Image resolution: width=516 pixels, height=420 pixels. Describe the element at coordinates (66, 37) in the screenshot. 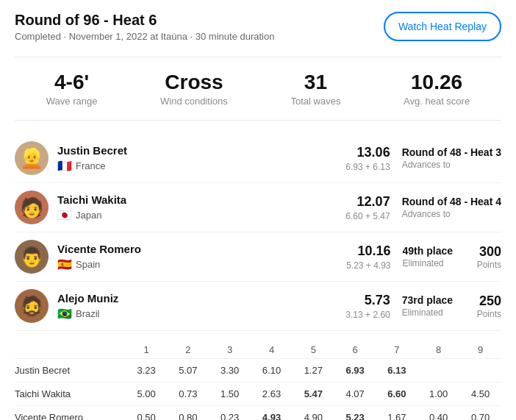

I see `separator1: ·` at that location.